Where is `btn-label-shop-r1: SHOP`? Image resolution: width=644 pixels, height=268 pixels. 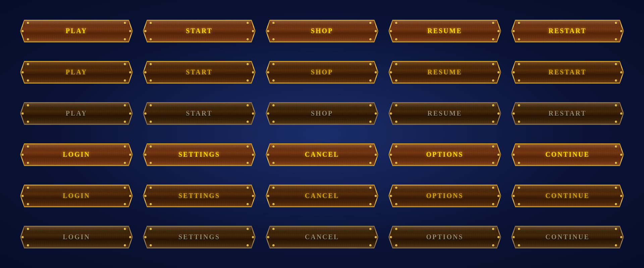
btn-label-shop-r1: SHOP is located at coordinates (322, 72).